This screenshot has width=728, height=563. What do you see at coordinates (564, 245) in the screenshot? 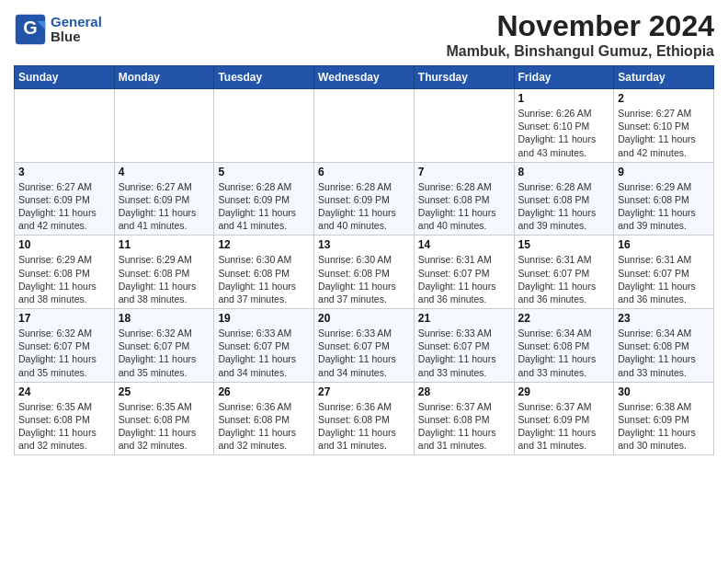
I see `day-number: 15` at bounding box center [564, 245].